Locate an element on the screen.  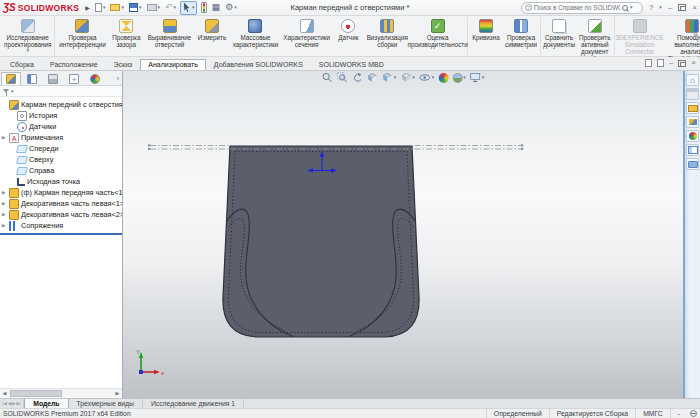
resources-home-icon is located at coordinates (692, 80).